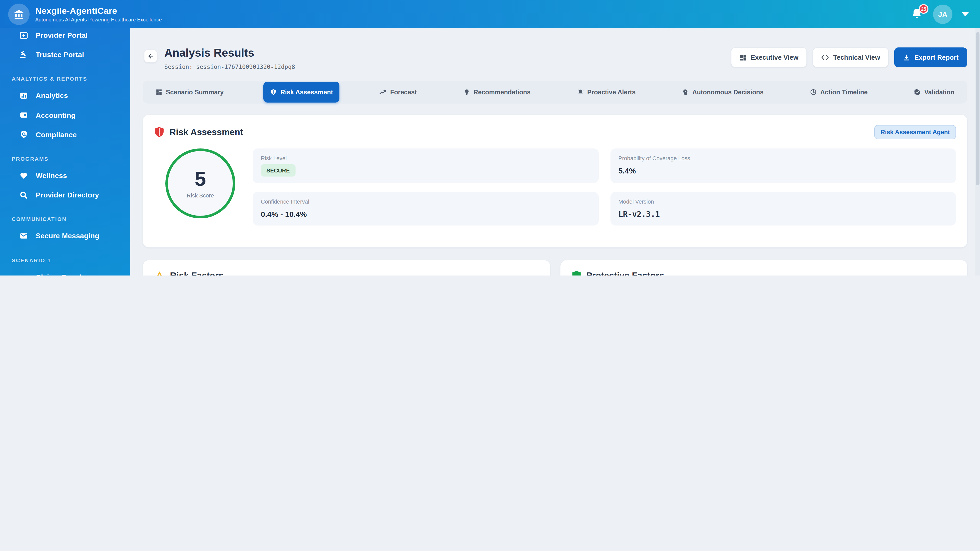 The image size is (980, 551). What do you see at coordinates (159, 132) in the screenshot?
I see `red-shield-icon` at bounding box center [159, 132].